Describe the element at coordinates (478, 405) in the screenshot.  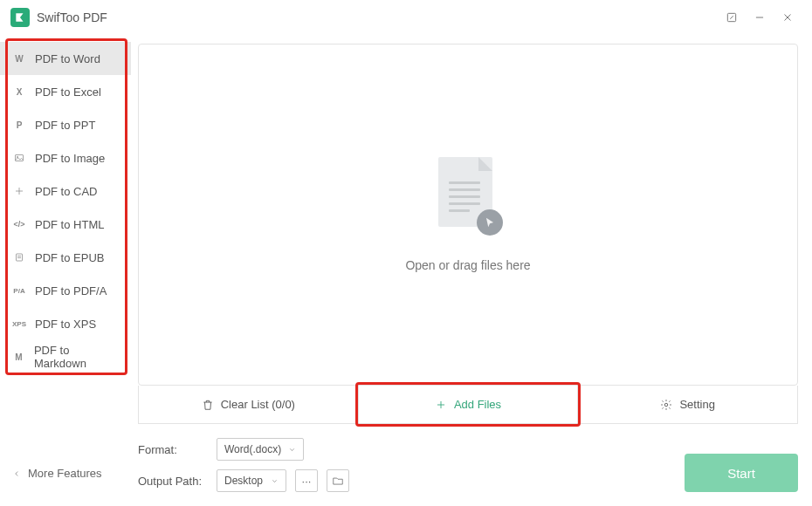
I see `add-files-label: Add Files` at that location.